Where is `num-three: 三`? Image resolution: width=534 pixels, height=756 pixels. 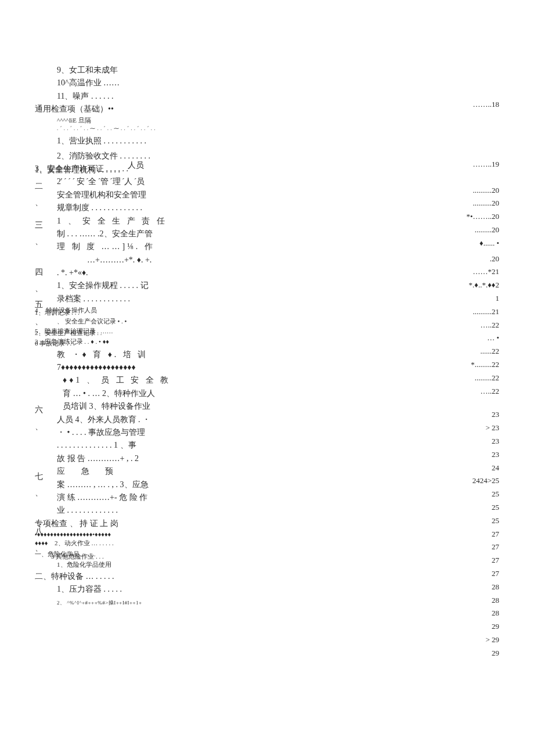
num-three: 三 is located at coordinates (41, 225).